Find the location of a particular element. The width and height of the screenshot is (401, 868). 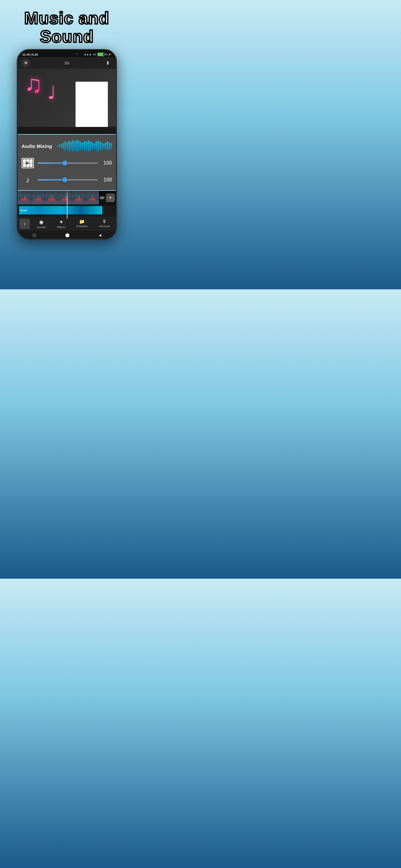

extracted-label: Extracted is located at coordinates (82, 226).